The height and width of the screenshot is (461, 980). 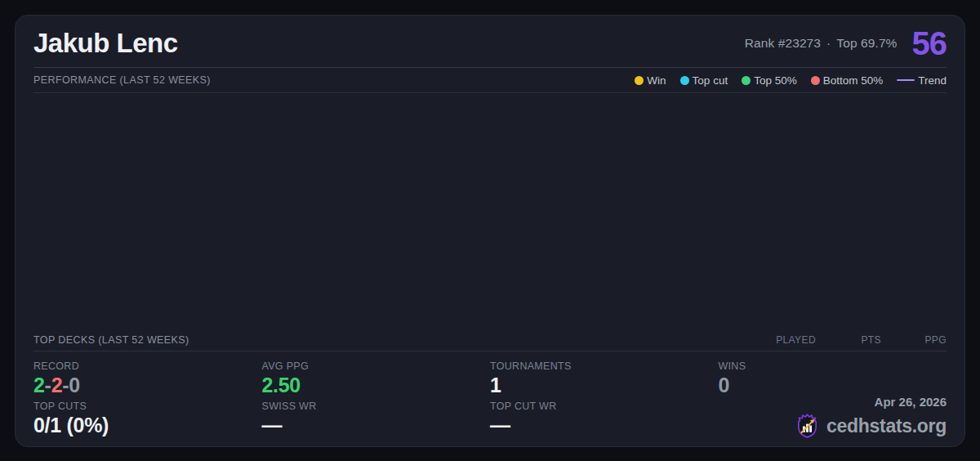 What do you see at coordinates (148, 426) in the screenshot?
I see `stat-value-top-cuts: 0/1 (0%)` at bounding box center [148, 426].